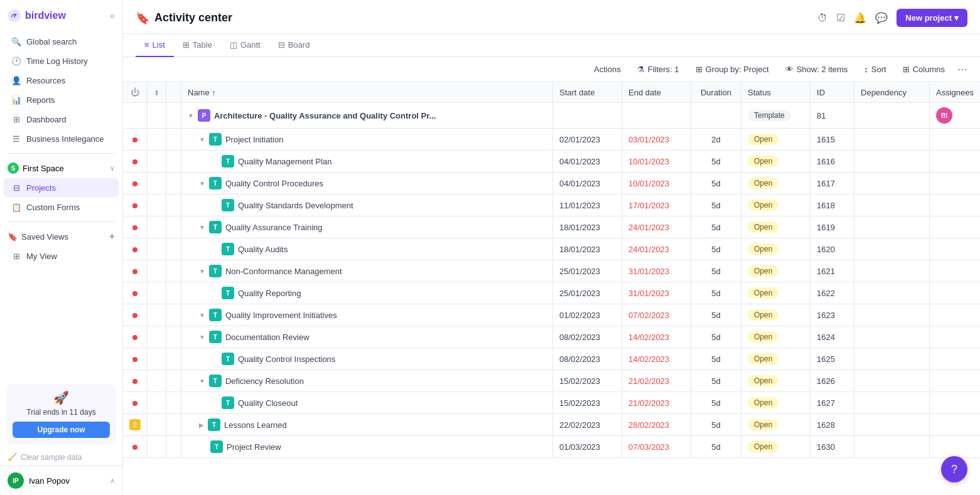 This screenshot has height=495, width=980. I want to click on row-toggle, so click(157, 139).